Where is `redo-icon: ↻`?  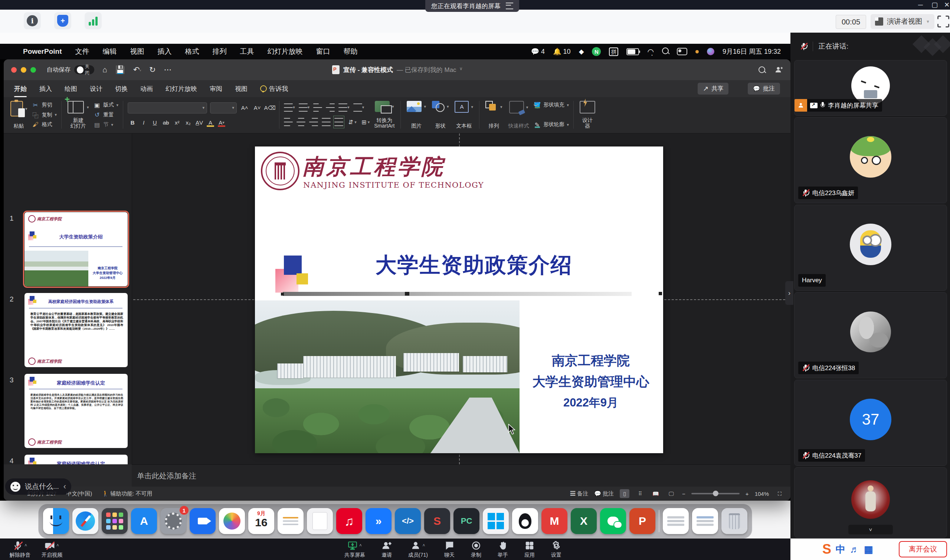
redo-icon: ↻ is located at coordinates (153, 70).